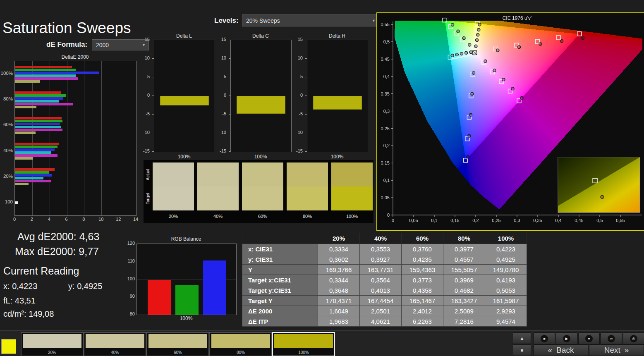 The image size is (644, 356). I want to click on de-formula-value: 2000, so click(103, 45).